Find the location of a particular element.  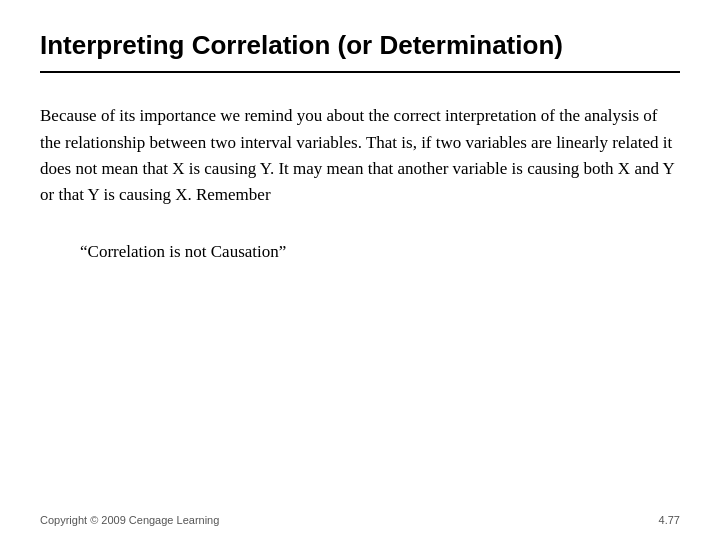

quote-text: “Correlation is not Causation” is located at coordinates (380, 252).